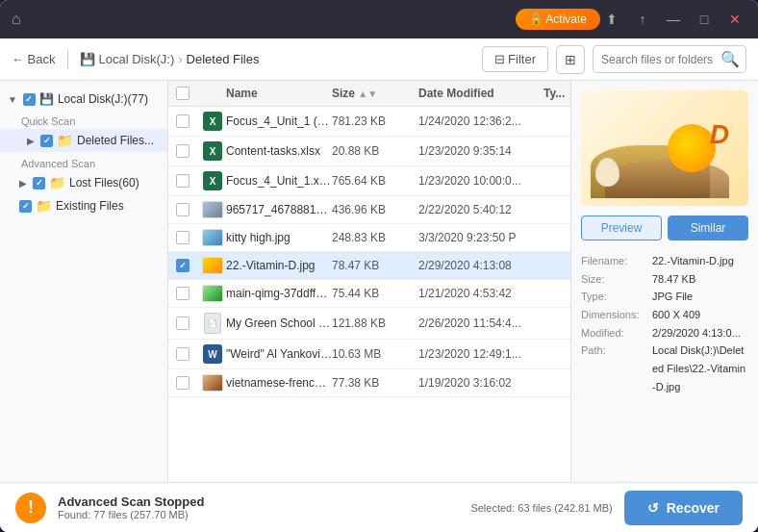  Describe the element at coordinates (676, 316) in the screenshot. I see `dimensions-value: 600 X 409` at that location.